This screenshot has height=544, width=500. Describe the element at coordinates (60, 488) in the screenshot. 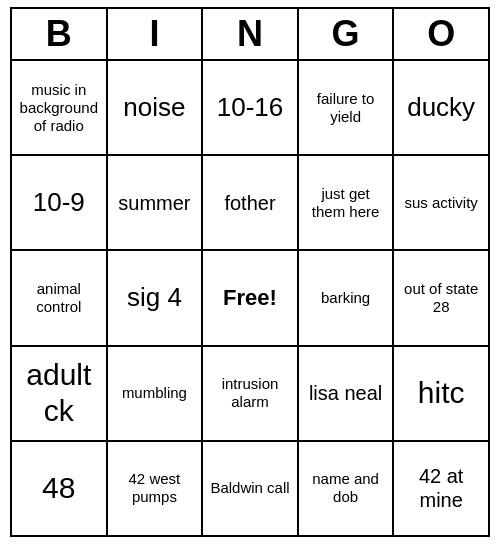

I see `bingo-cell-4-0: 48` at that location.